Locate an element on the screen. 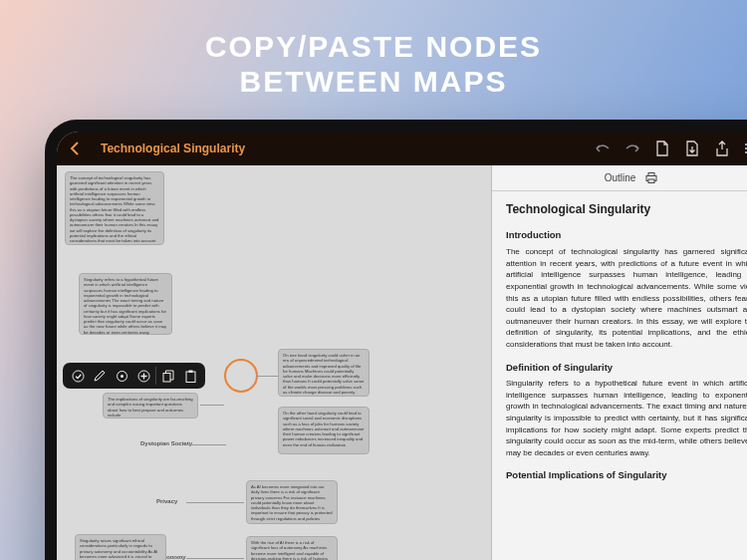 This screenshot has width=747, height=560. new-doc-icon is located at coordinates (662, 148).